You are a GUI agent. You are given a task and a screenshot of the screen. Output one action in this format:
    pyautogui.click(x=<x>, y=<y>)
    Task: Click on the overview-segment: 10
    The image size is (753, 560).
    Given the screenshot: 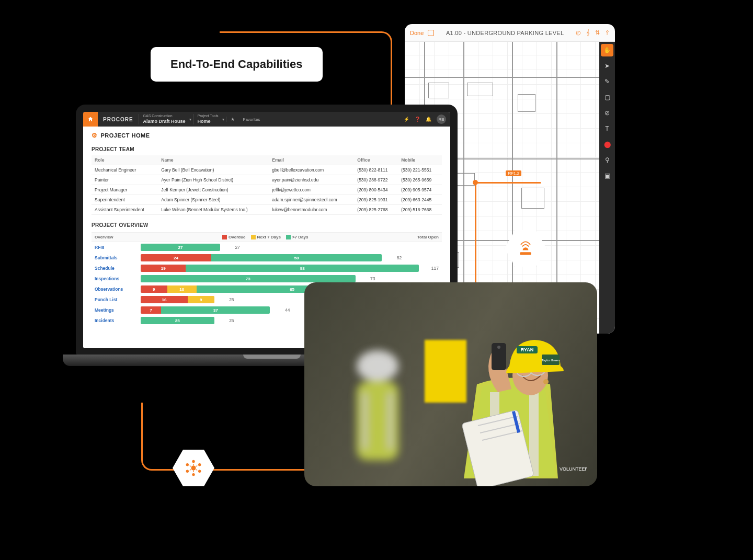 What is the action you would take?
    pyautogui.click(x=182, y=289)
    